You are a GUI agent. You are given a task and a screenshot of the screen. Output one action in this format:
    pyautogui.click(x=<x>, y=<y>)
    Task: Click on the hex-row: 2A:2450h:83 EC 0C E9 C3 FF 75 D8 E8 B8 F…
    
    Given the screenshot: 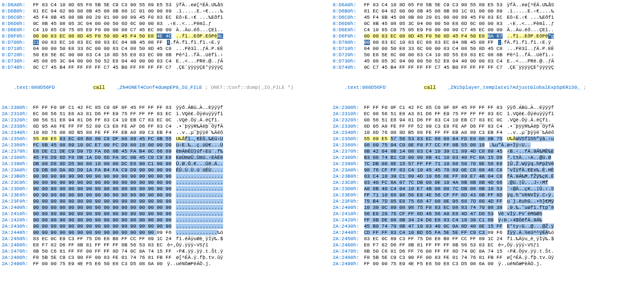 What is the action you would take?
    pyautogui.click(x=157, y=239)
    